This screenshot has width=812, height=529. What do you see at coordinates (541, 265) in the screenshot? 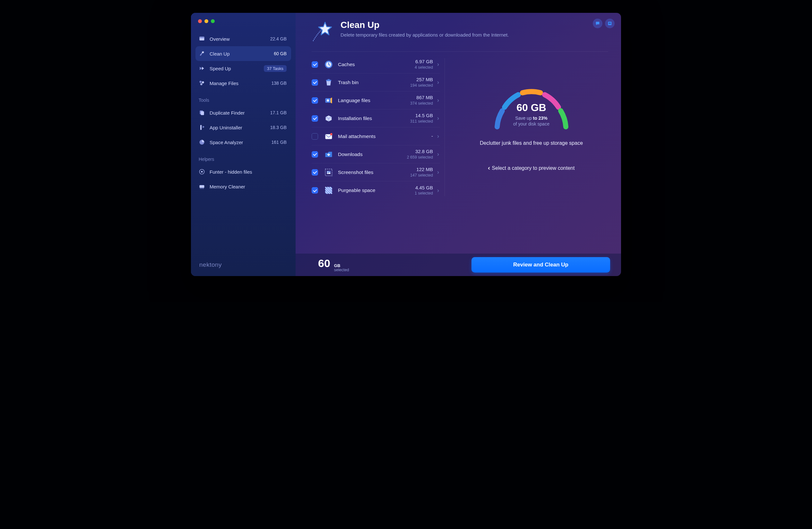
I see `review-cleanup-button: Review and Clean Up` at bounding box center [541, 265].